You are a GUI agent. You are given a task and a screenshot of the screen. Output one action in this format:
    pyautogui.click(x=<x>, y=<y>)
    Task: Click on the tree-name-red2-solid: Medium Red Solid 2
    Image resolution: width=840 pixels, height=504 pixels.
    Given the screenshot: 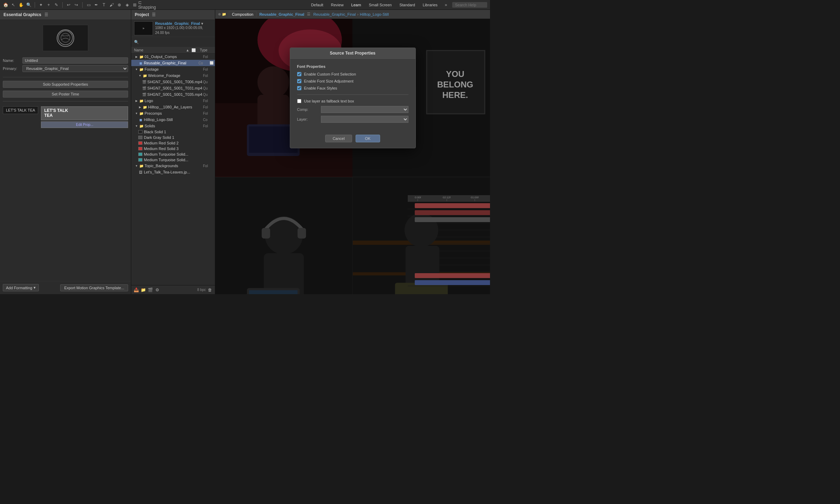 What is the action you would take?
    pyautogui.click(x=178, y=143)
    